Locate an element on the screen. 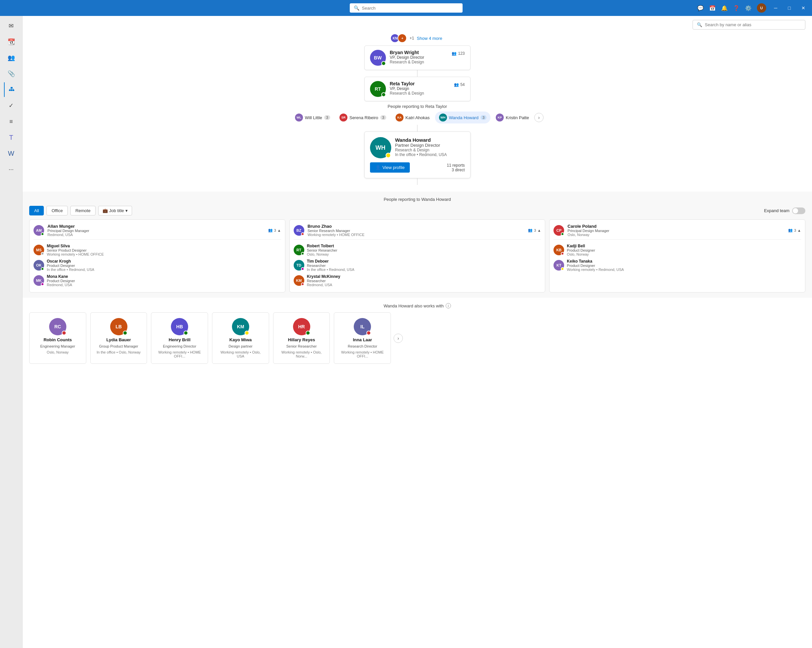 Image resolution: width=812 pixels, height=648 pixels. sidebar-item-mail: ✉ is located at coordinates (11, 26).